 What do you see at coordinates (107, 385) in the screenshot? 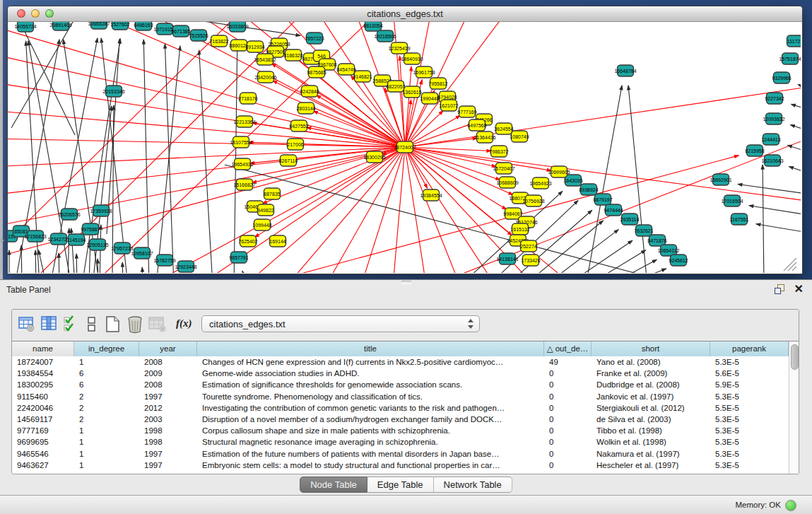
I see `table-cell: 6` at bounding box center [107, 385].